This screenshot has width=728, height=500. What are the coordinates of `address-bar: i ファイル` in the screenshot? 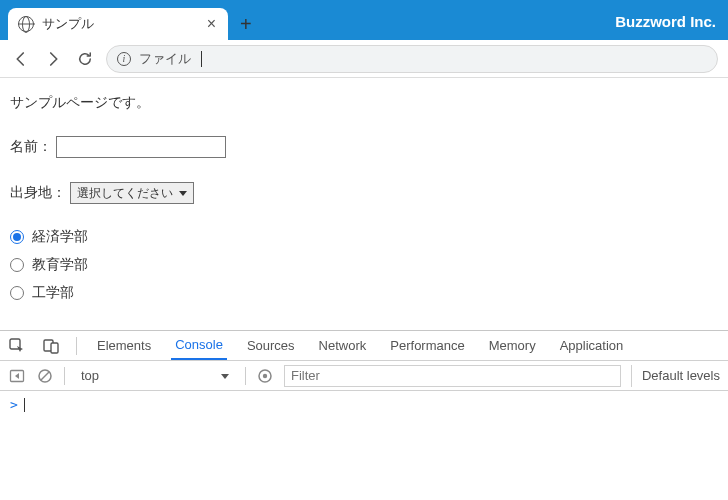 It's located at (364, 59).